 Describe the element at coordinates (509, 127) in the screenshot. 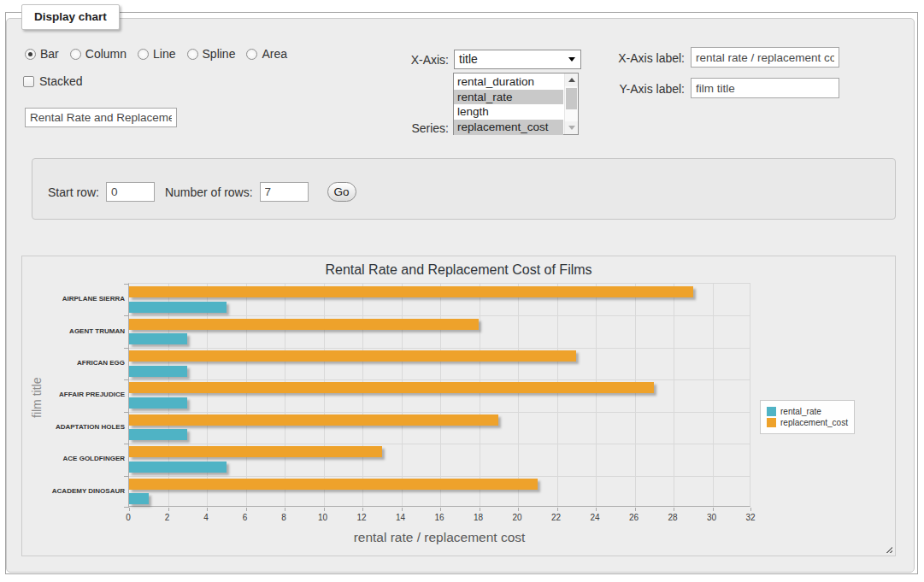

I see `series-option-replacement_cost: replacement_cost` at that location.